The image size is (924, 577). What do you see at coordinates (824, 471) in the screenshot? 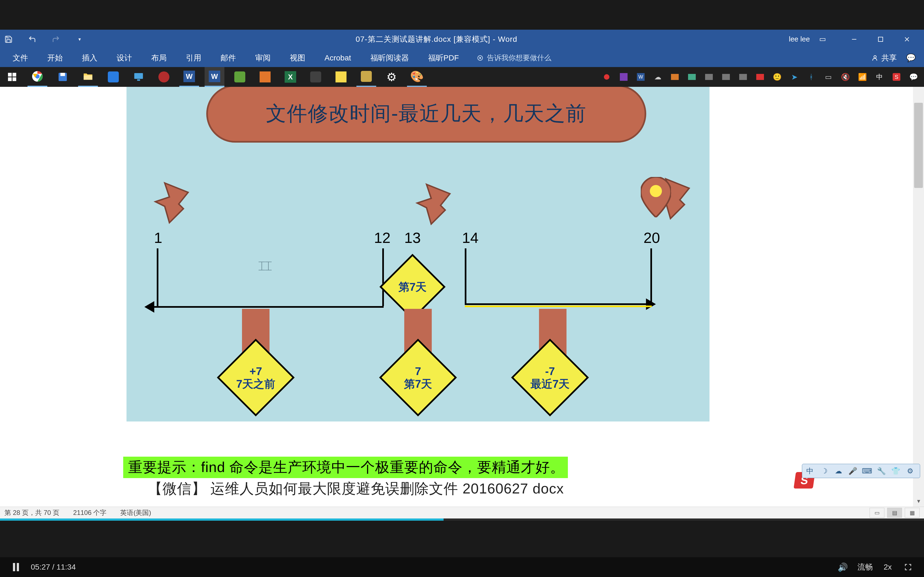
I see `moon-icon: ☽` at bounding box center [824, 471].